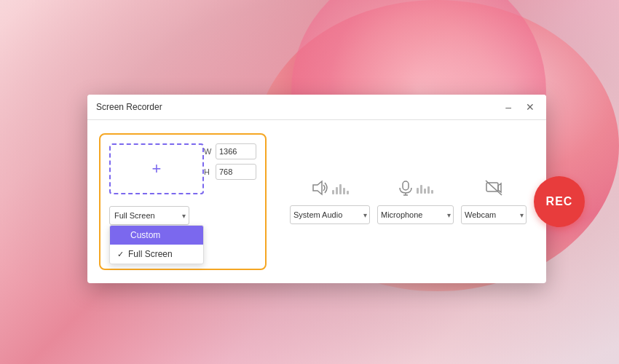 The width and height of the screenshot is (619, 364). Describe the element at coordinates (149, 215) in the screenshot. I see `mode-select-wrapper: Full Screen Custom` at that location.